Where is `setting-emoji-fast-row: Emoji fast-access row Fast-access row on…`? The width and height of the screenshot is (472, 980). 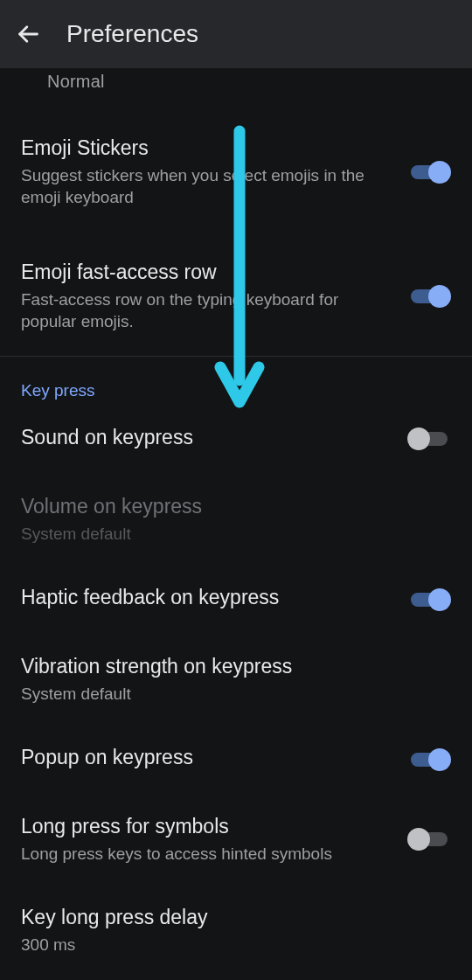 setting-emoji-fast-row: Emoji fast-access row Fast-access row on… is located at coordinates (236, 296).